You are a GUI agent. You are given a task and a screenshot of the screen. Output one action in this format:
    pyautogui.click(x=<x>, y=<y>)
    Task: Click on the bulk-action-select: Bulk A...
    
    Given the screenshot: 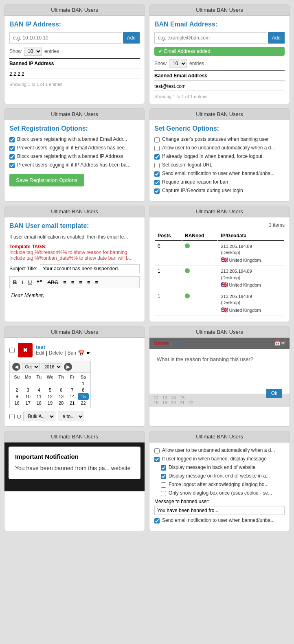 What is the action you would take?
    pyautogui.click(x=39, y=416)
    